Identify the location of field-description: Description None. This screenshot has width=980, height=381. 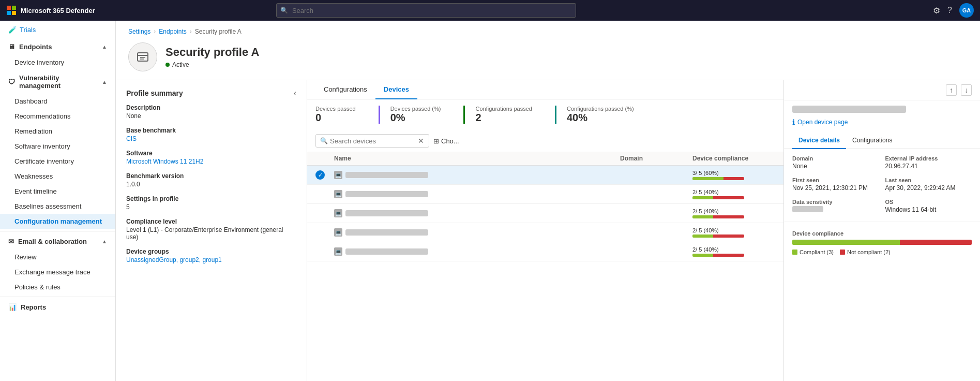
(211, 112).